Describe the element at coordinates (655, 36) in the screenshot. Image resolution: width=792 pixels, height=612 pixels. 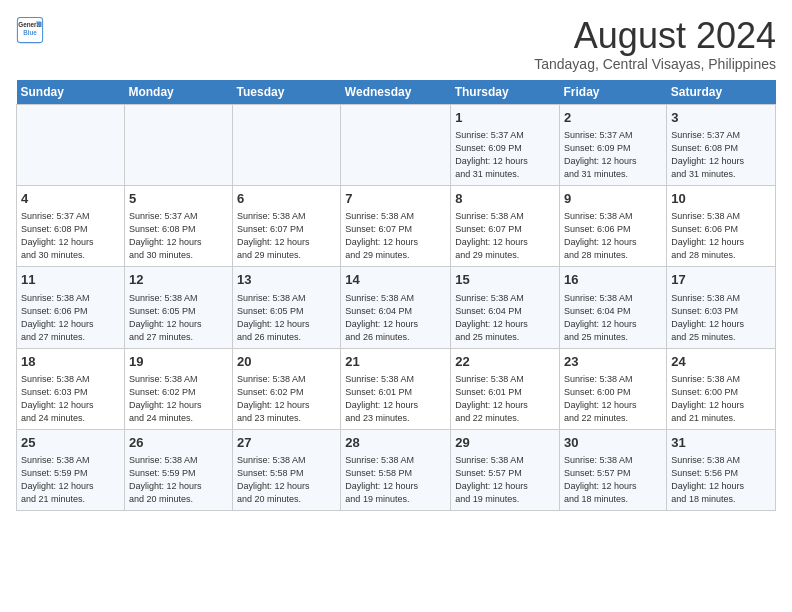
I see `page-title: August 2024` at that location.